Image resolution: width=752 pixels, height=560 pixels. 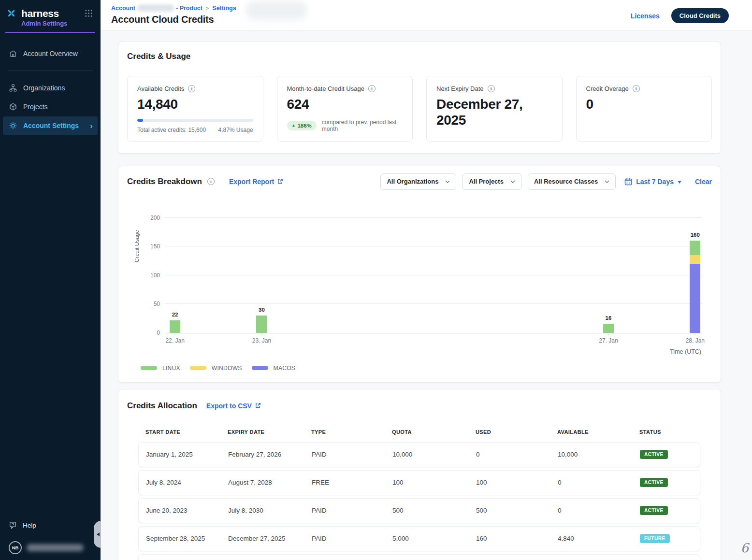 What do you see at coordinates (270, 510) in the screenshot?
I see `cell-expiry: July 8, 2030` at bounding box center [270, 510].